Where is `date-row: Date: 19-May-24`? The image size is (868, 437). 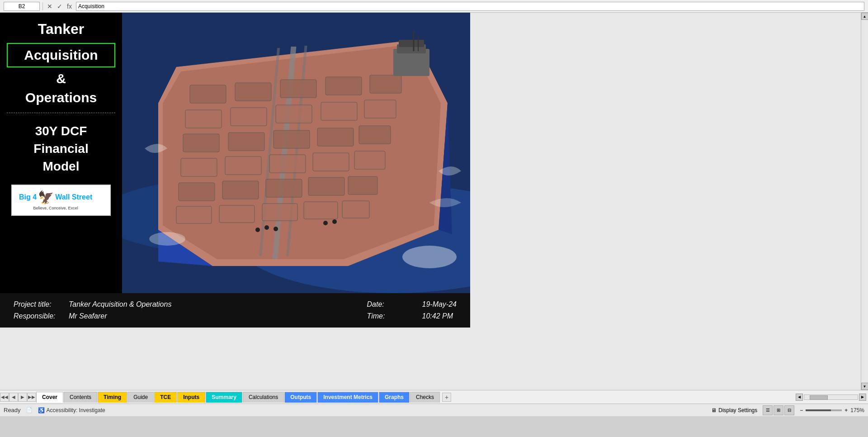
date-row: Date: 19-May-24 is located at coordinates (412, 304).